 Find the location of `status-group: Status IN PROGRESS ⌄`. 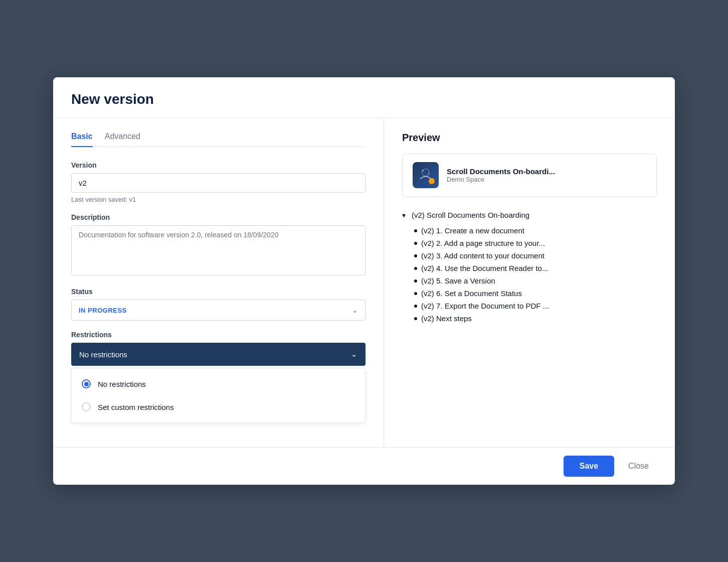

status-group: Status IN PROGRESS ⌄ is located at coordinates (219, 304).